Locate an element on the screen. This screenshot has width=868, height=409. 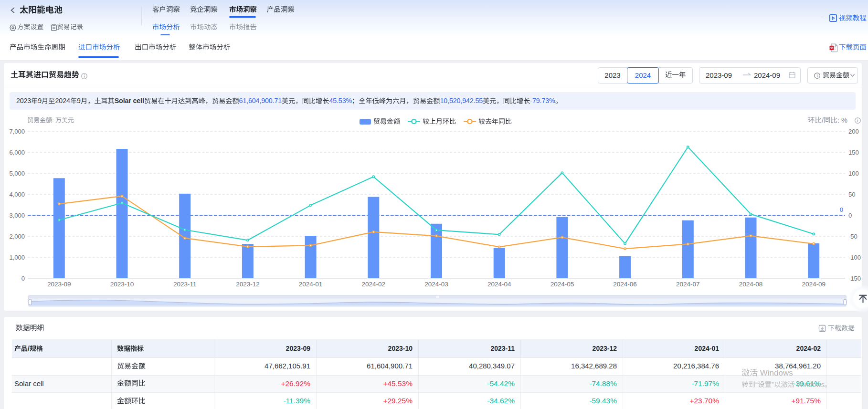
svg-text: 2023-09 is located at coordinates (59, 284).